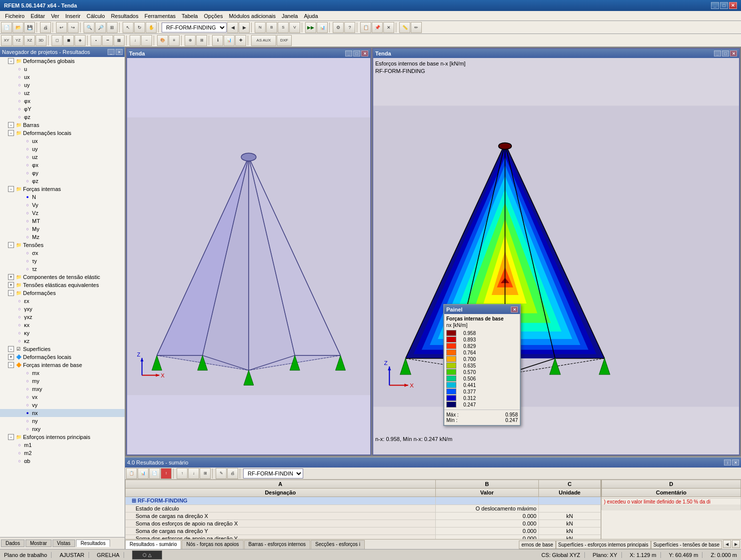  What do you see at coordinates (62, 28) in the screenshot?
I see `tb-undo: ↩` at bounding box center [62, 28].